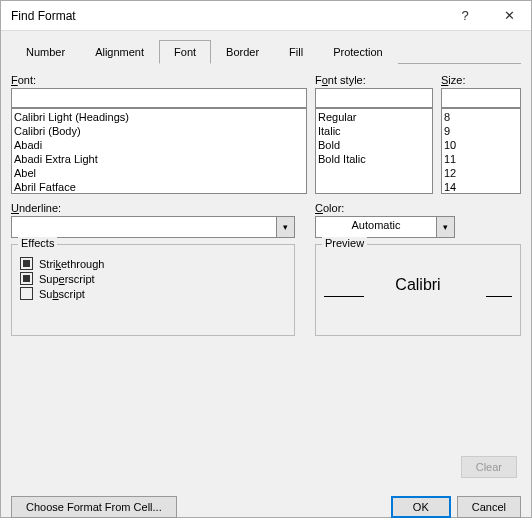 This screenshot has height=518, width=532. I want to click on size-list: 8 9 10 11 12 14, so click(481, 151).